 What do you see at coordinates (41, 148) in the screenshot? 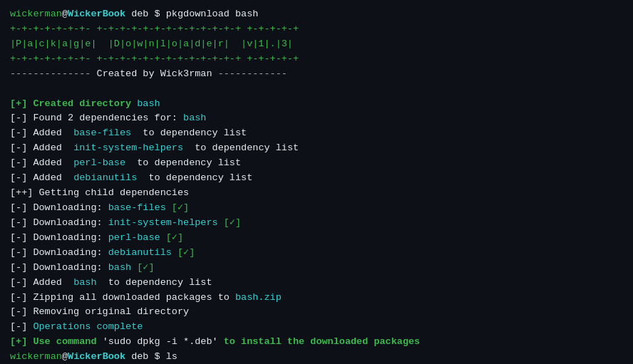
I see `added-prefix-2: [-] Added` at bounding box center [41, 148].